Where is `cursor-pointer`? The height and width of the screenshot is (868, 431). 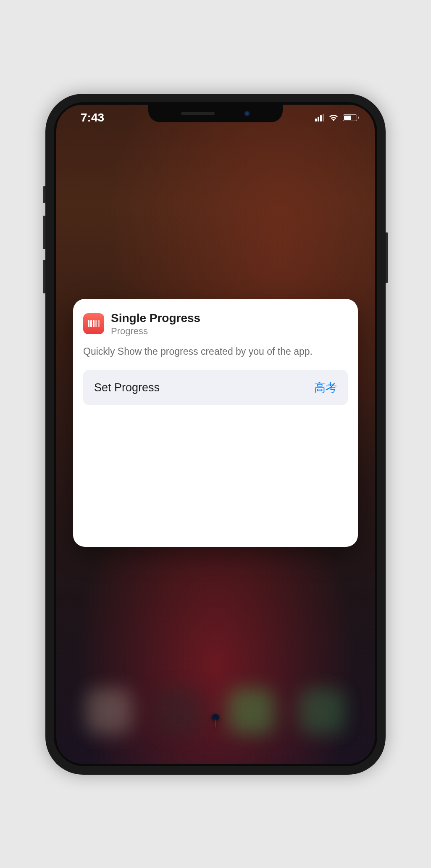 cursor-pointer is located at coordinates (216, 722).